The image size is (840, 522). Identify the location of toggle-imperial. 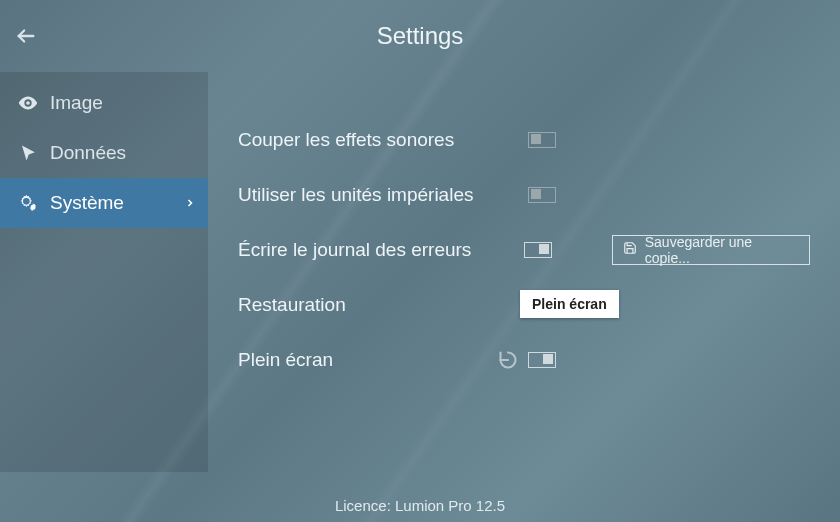
(542, 195).